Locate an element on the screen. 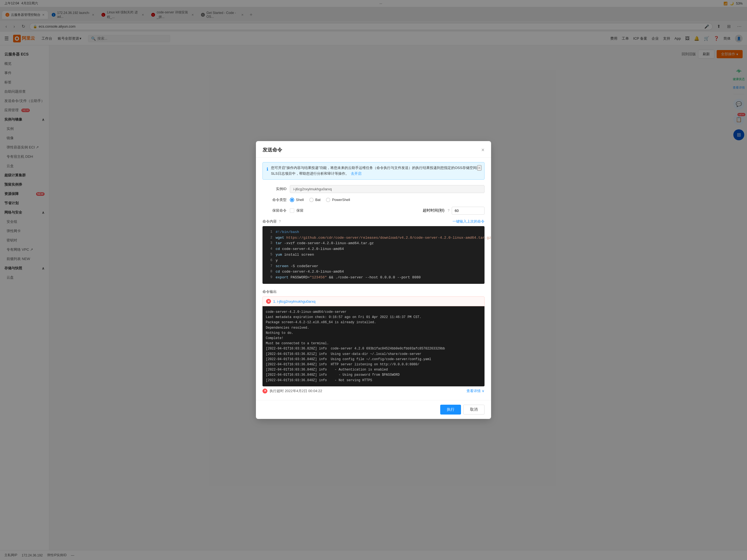 This screenshot has width=747, height=560. command-type-content: Shell Bat PowerShell is located at coordinates (387, 200).